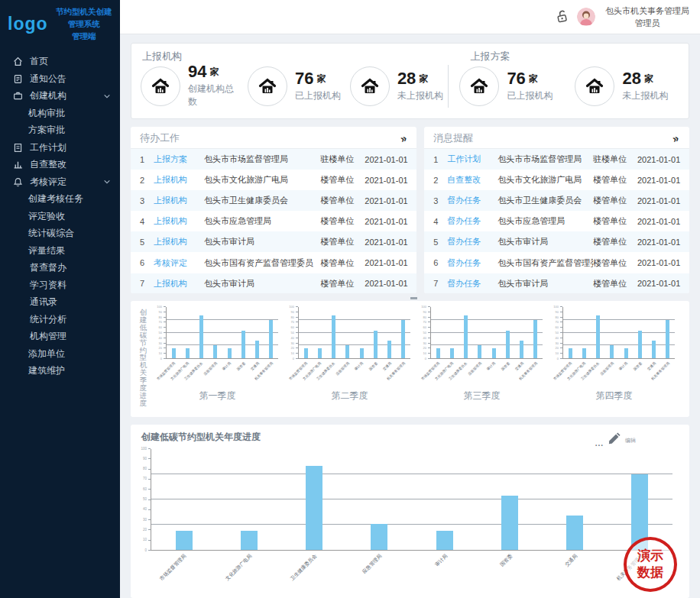  What do you see at coordinates (403, 138) in the screenshot?
I see `todo-more-icon: »` at bounding box center [403, 138].